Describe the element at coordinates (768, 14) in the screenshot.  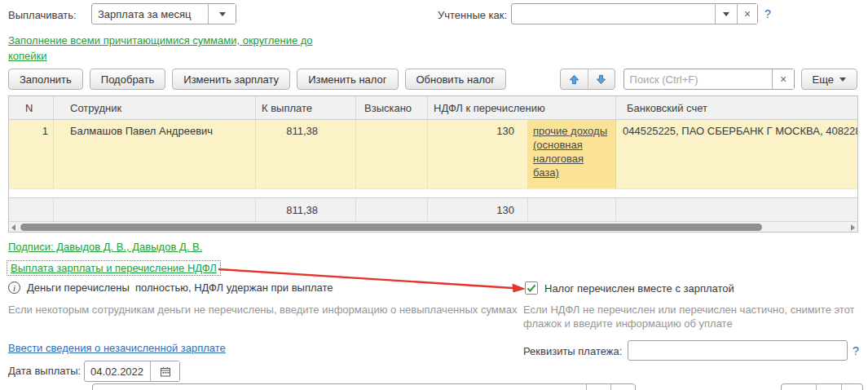
I see `accounted-as-help-link: ?` at that location.